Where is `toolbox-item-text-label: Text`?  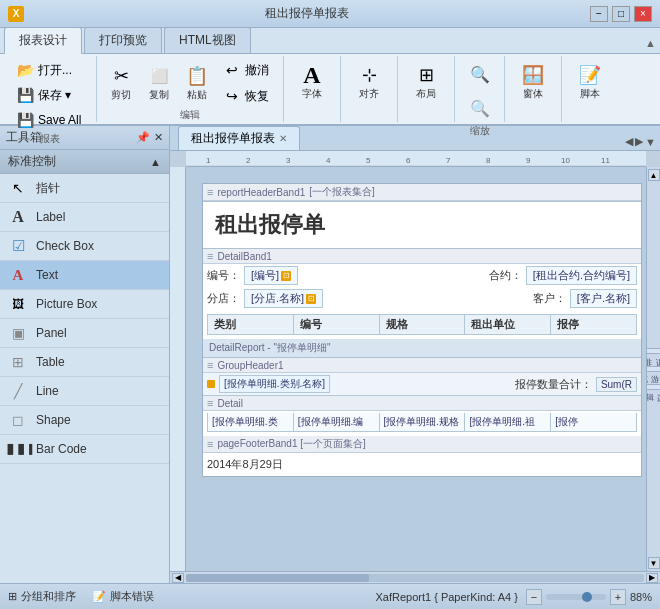 toolbox-item-text-label: Text is located at coordinates (47, 275).